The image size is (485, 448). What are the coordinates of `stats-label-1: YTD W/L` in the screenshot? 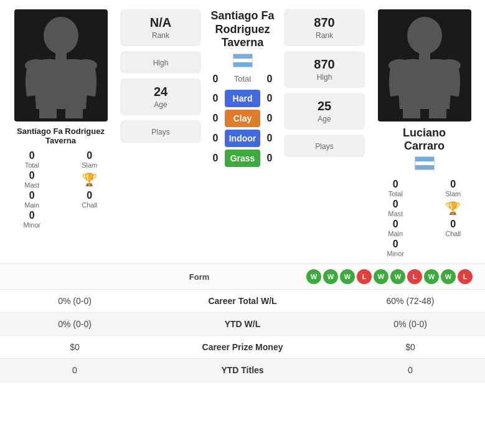 It's located at (243, 324).